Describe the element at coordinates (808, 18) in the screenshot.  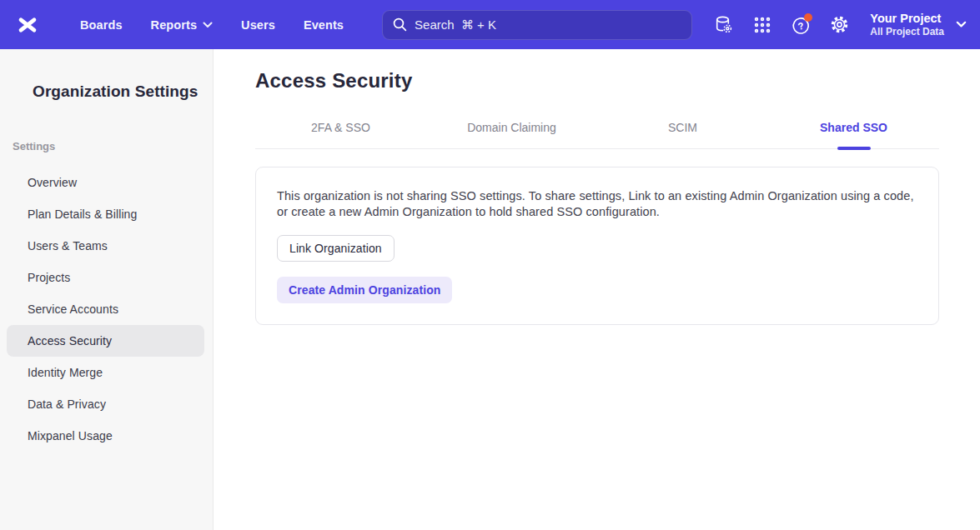
I see `notification-dot` at that location.